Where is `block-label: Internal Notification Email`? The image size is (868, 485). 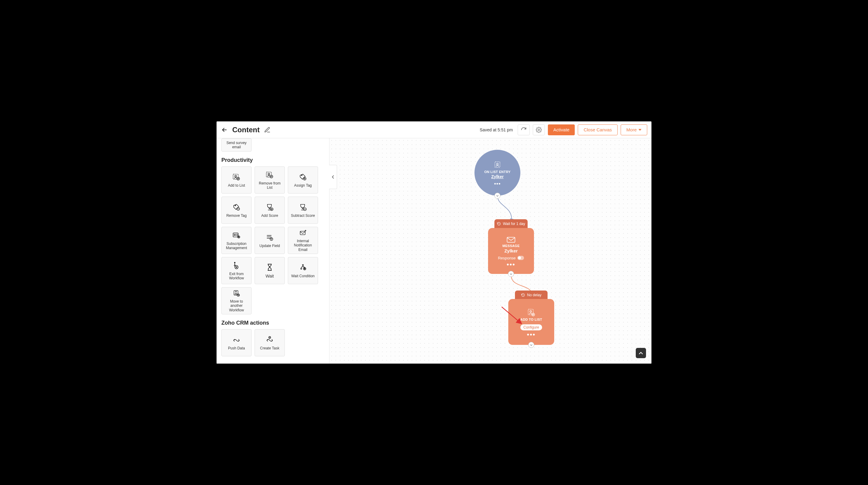
block-label: Internal Notification Email is located at coordinates (303, 245).